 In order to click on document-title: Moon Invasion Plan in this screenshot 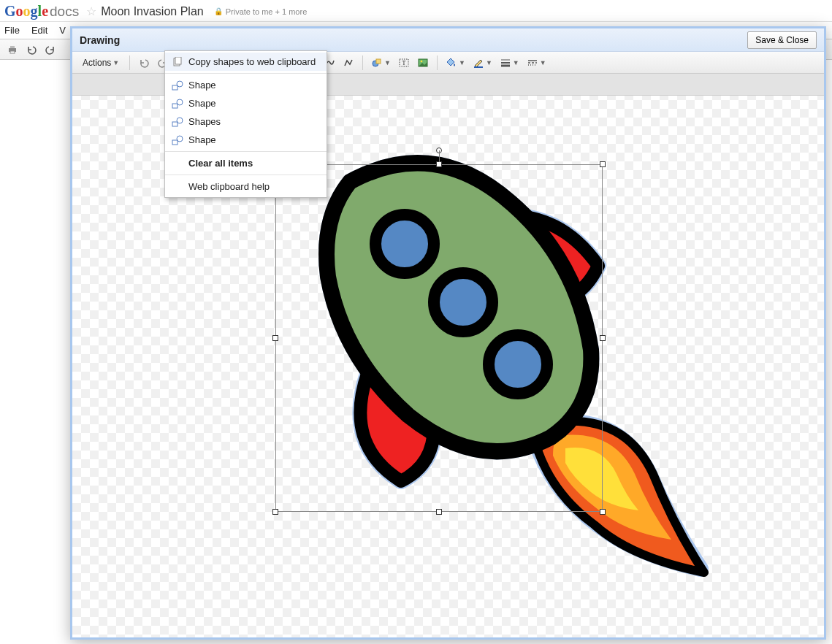, I will do `click(152, 12)`.